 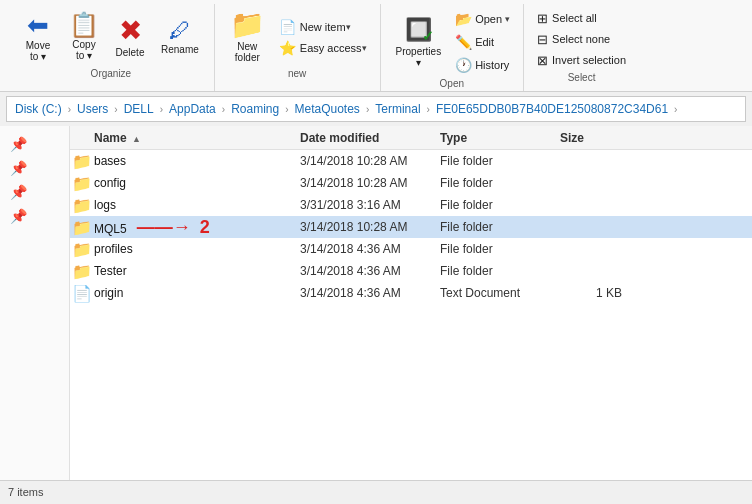 What do you see at coordinates (482, 65) in the screenshot?
I see `history-button: 🕐 History` at bounding box center [482, 65].